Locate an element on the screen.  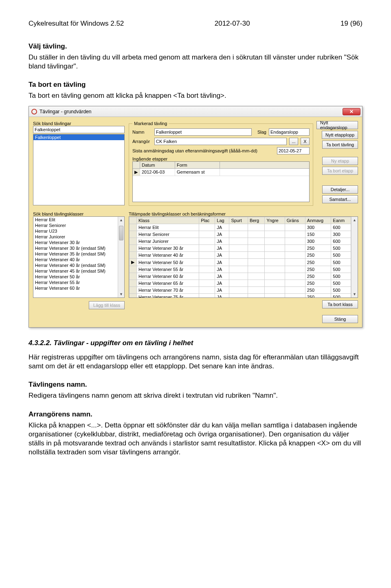
list-item: Herrar U23 is located at coordinates (79, 231).